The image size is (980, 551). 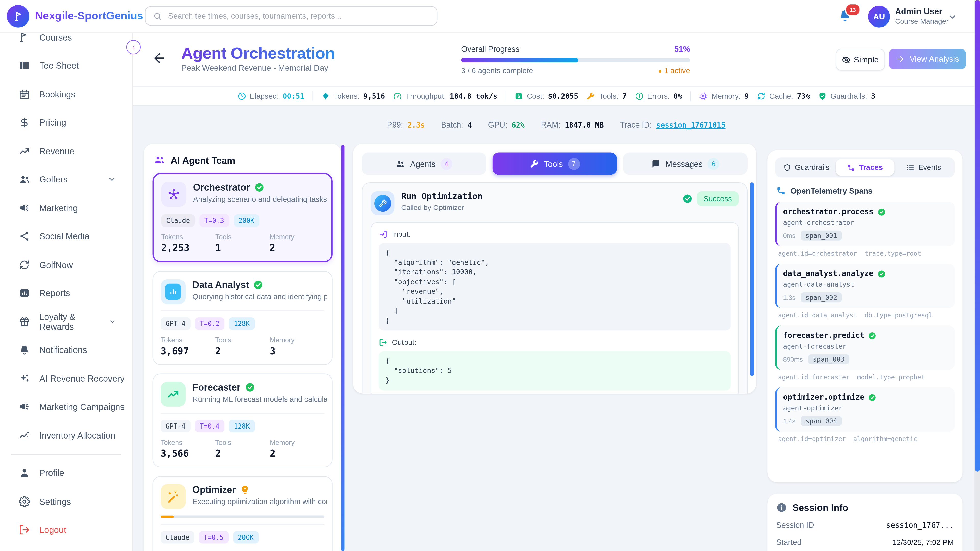 What do you see at coordinates (243, 513) in the screenshot?
I see `agent-card-optimizer: Optimizer Executing optimization algorit…` at bounding box center [243, 513].